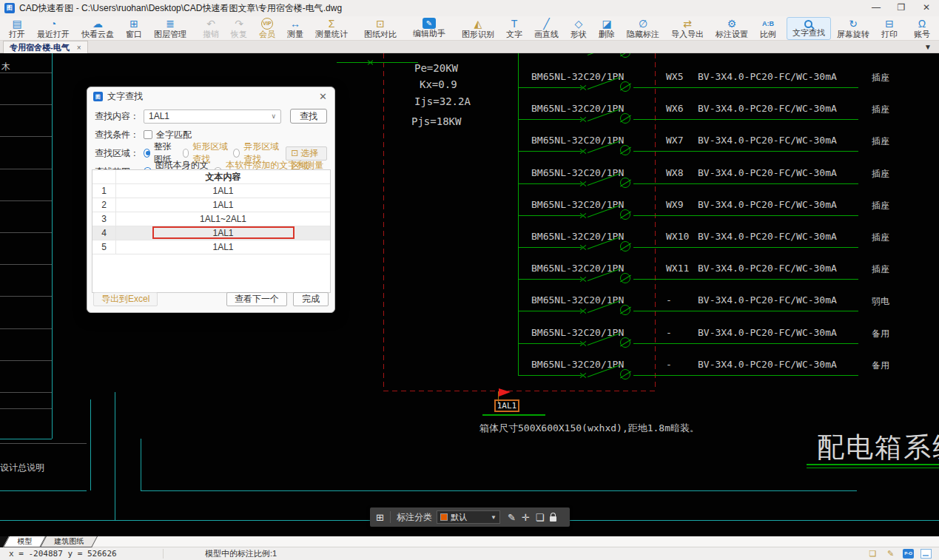 The image size is (939, 560). What do you see at coordinates (267, 28) in the screenshot?
I see `toolbar-button-vip: VIP会员` at bounding box center [267, 28].